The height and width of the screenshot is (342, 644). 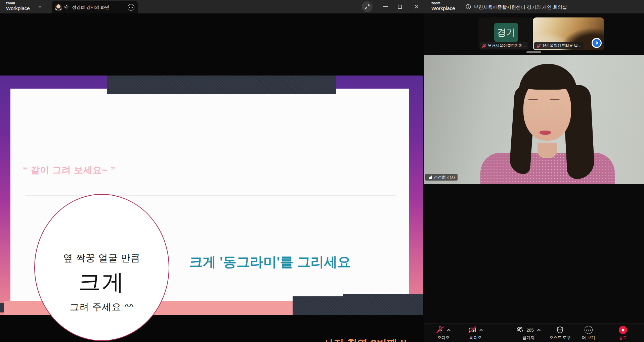 I want to click on end-label: 종료, so click(x=623, y=338).